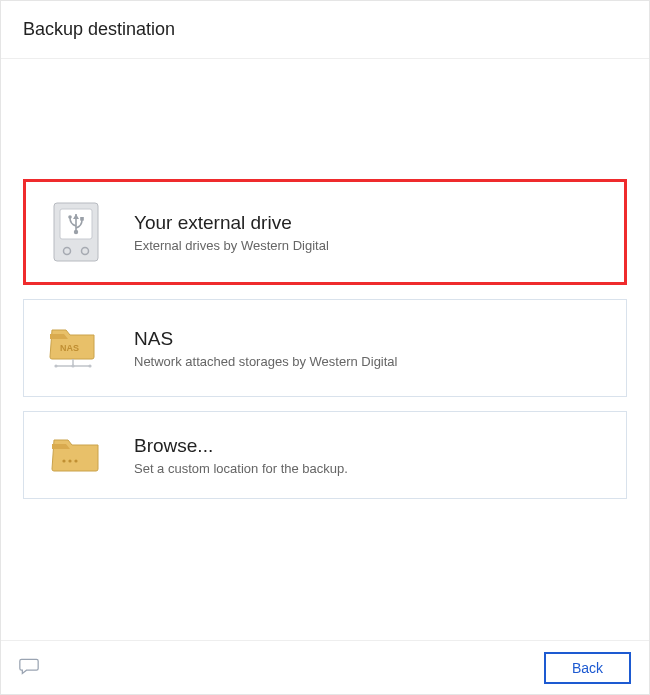 The width and height of the screenshot is (650, 695). What do you see at coordinates (325, 30) in the screenshot?
I see `page-title: Backup destination` at bounding box center [325, 30].